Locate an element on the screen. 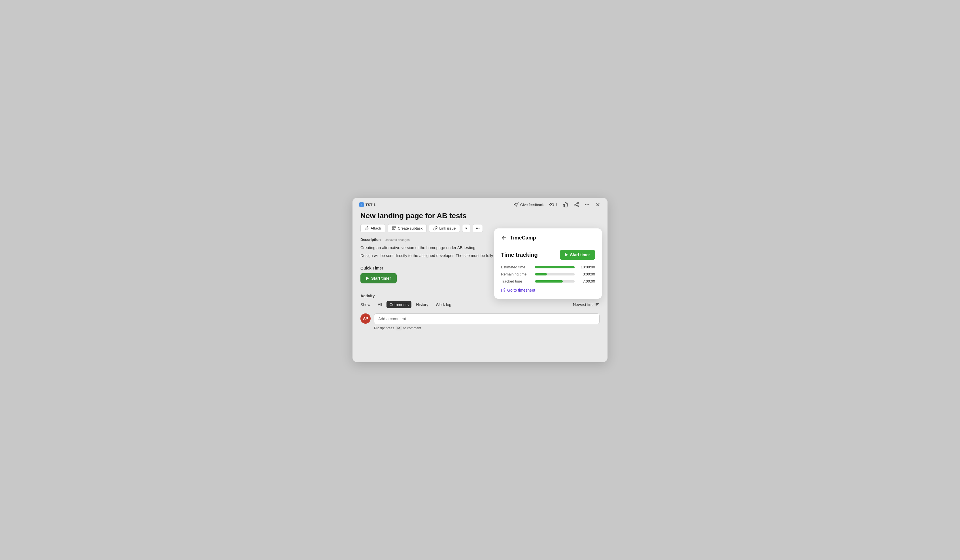 This screenshot has height=560, width=960. avatar: AP is located at coordinates (366, 318).